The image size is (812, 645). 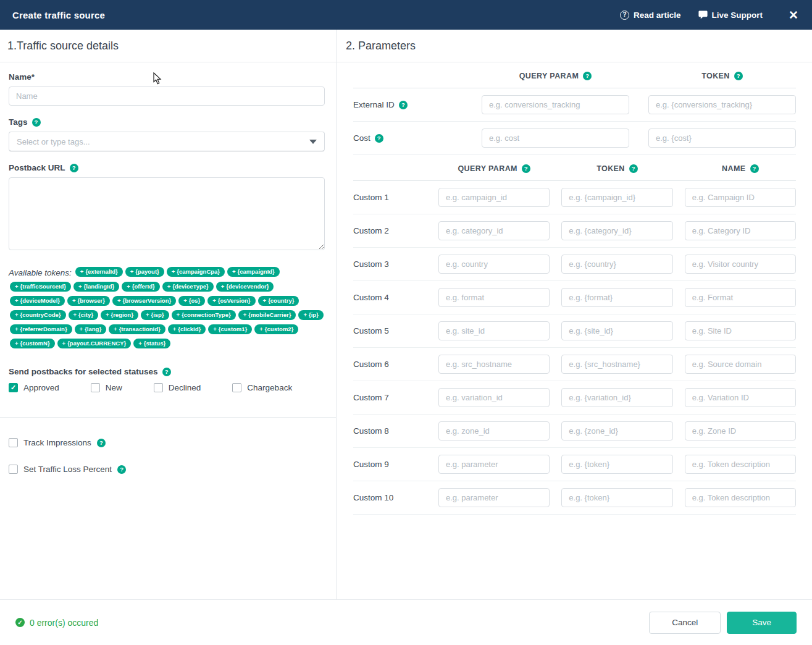 What do you see at coordinates (731, 15) in the screenshot?
I see `live-support-link: Live Support` at bounding box center [731, 15].